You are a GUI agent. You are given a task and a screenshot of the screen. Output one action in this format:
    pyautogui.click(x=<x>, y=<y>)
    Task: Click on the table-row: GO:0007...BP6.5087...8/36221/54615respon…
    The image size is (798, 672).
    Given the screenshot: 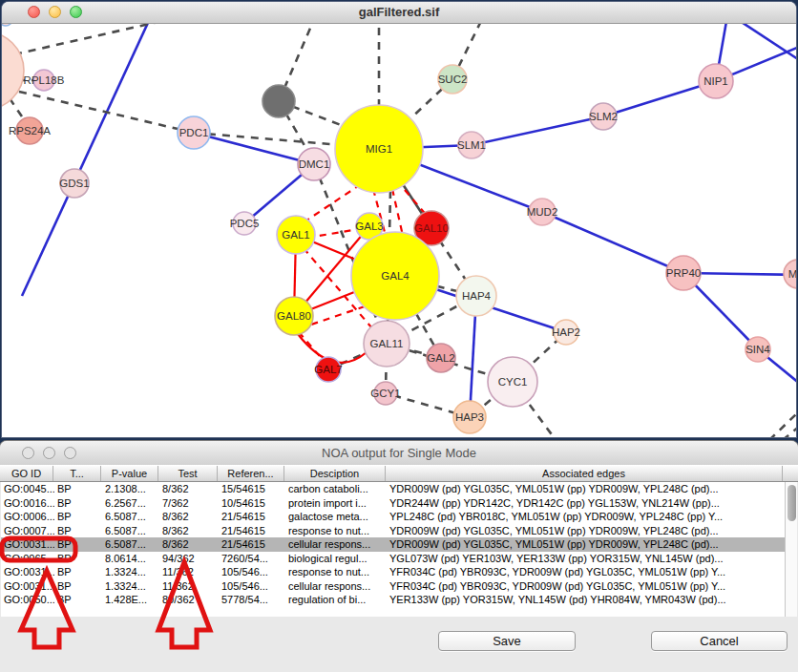 What is the action you would take?
    pyautogui.click(x=399, y=531)
    